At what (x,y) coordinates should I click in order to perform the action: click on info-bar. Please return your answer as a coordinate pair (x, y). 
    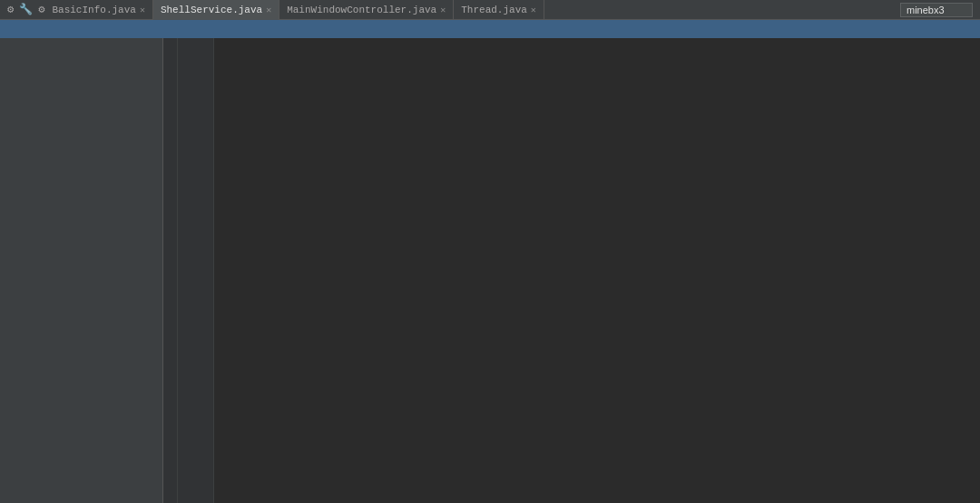
    Looking at the image, I should click on (490, 29).